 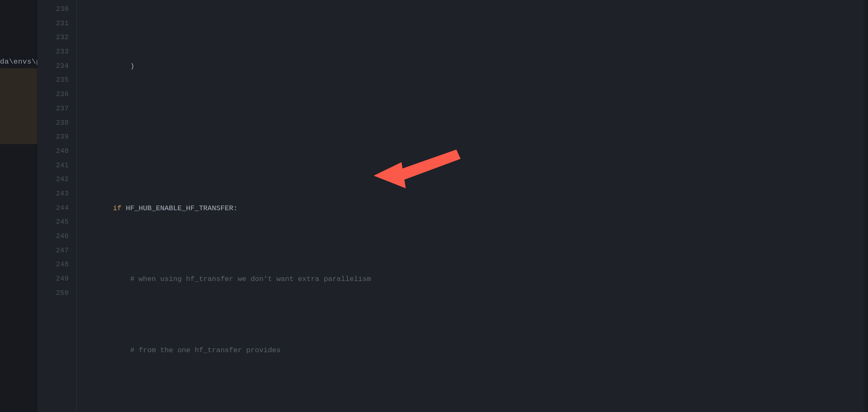 What do you see at coordinates (57, 152) in the screenshot?
I see `line-number: 240` at bounding box center [57, 152].